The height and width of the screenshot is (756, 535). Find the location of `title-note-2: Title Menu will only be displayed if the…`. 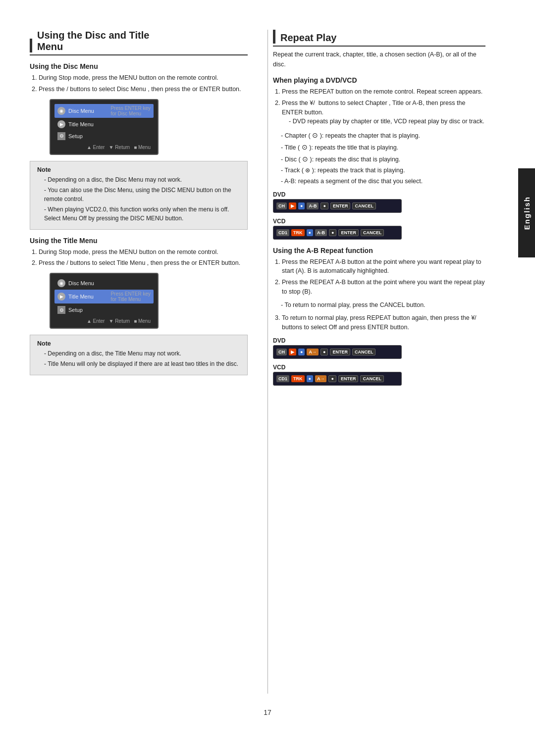

title-note-2: Title Menu will only be displayed if the… is located at coordinates (142, 364).